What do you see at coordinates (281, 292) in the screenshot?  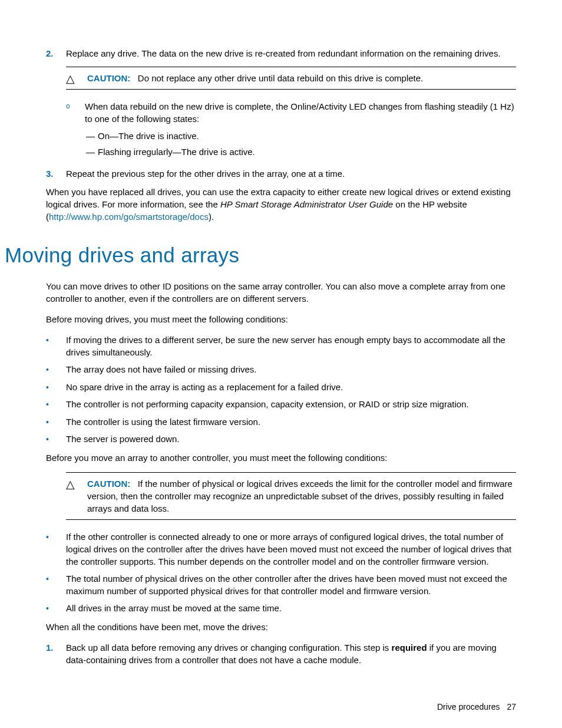 I see `paragraph: You can move drives to other ID position…` at bounding box center [281, 292].